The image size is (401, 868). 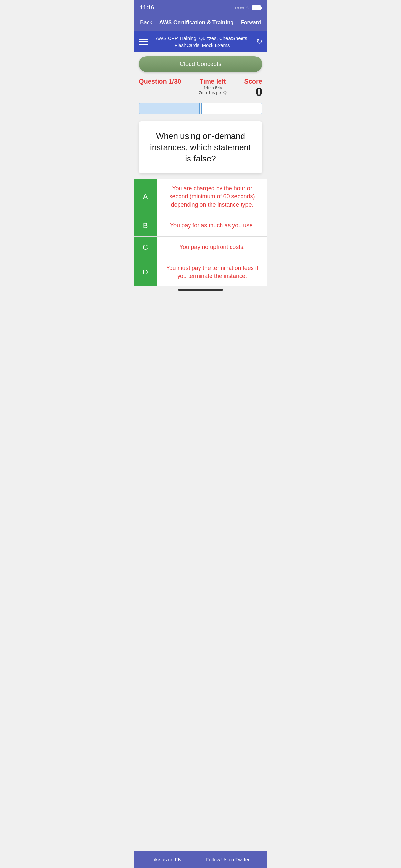 What do you see at coordinates (196, 23) in the screenshot?
I see `nav-title: AWS Certification & Training` at bounding box center [196, 23].